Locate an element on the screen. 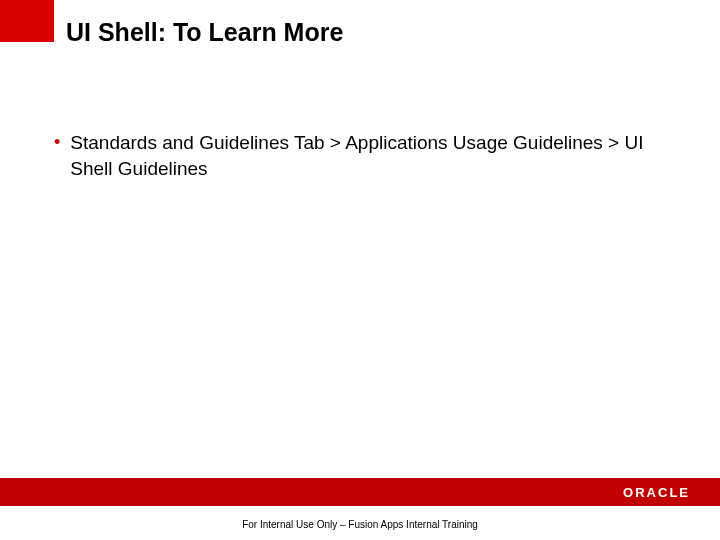 The width and height of the screenshot is (720, 540). footer-caption: For Internal Use Only – Fusion Apps Inte… is located at coordinates (360, 524).